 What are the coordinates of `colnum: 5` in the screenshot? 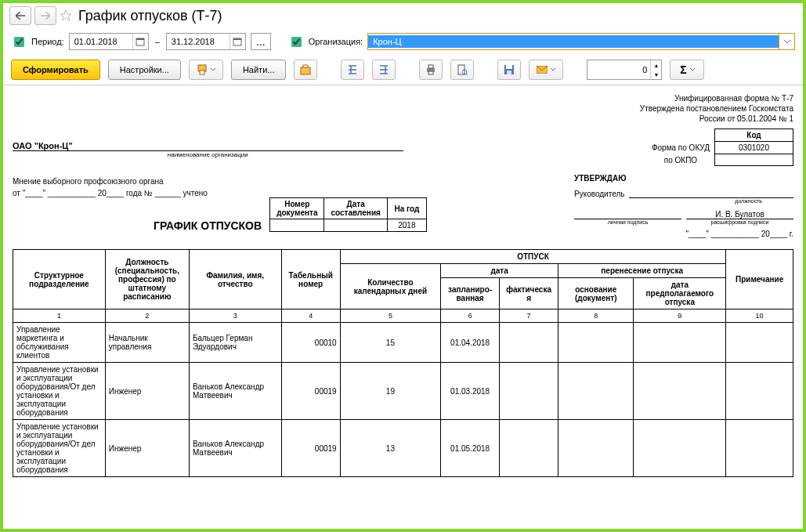 It's located at (390, 317).